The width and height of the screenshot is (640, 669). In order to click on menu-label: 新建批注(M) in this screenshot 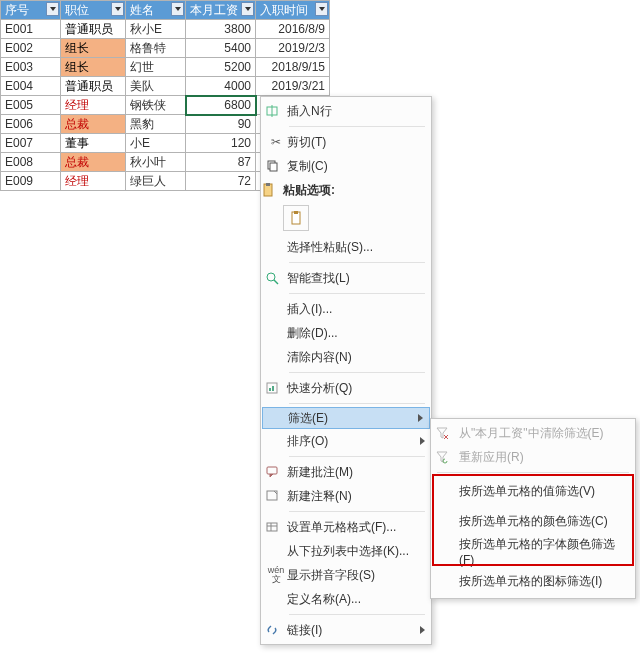, I will do `click(350, 472)`.